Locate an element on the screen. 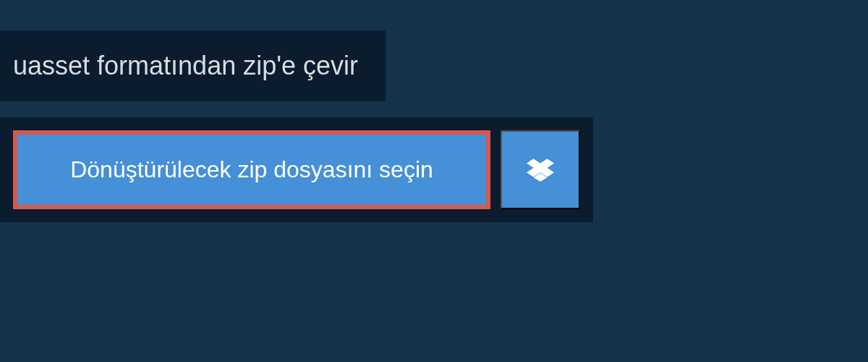 Image resolution: width=868 pixels, height=362 pixels. header-bar: uasset formatından zip'e çevir is located at coordinates (192, 66).